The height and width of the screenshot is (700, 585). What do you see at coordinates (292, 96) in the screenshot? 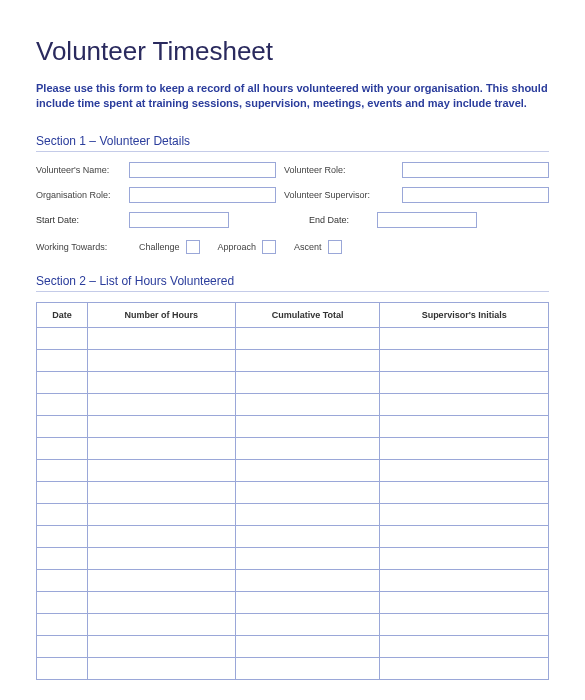
I see `intro-text: Please use this form to keep a record of…` at bounding box center [292, 96].